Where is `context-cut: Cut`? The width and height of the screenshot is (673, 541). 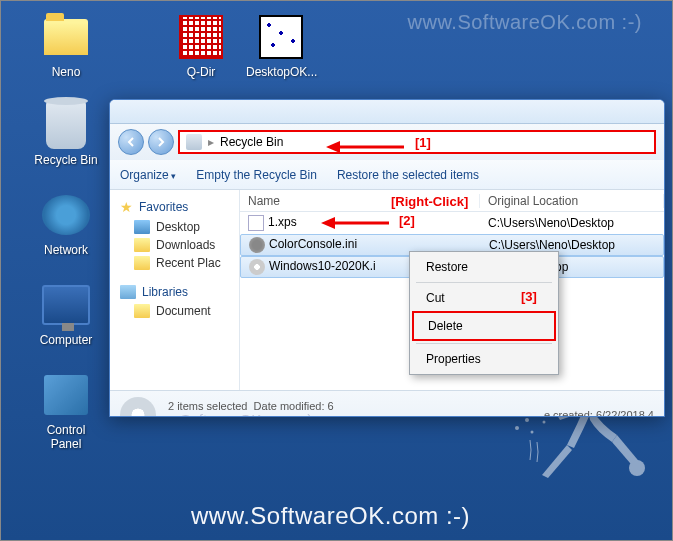
context-cut: Cut is located at coordinates (484, 298).